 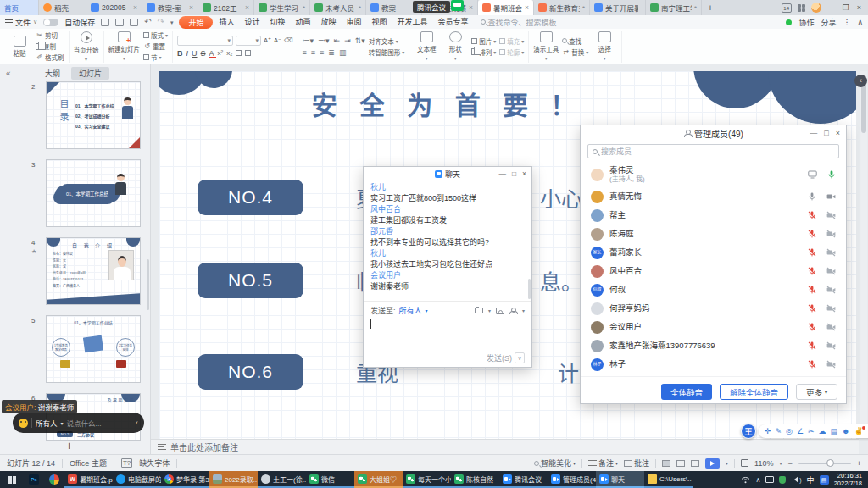 I want to click on autosave-toggle, so click(x=51, y=22).